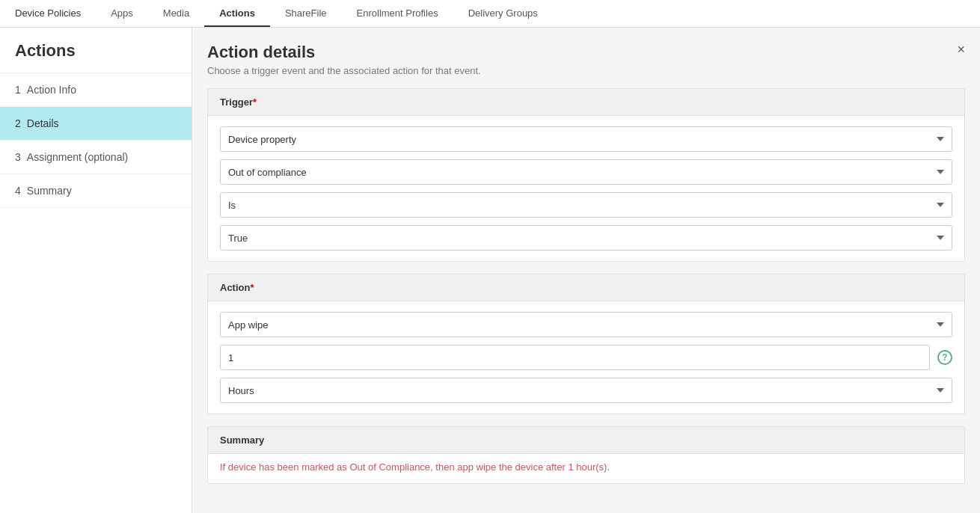  What do you see at coordinates (587, 238) in the screenshot?
I see `trigger-value-row: True False` at bounding box center [587, 238].